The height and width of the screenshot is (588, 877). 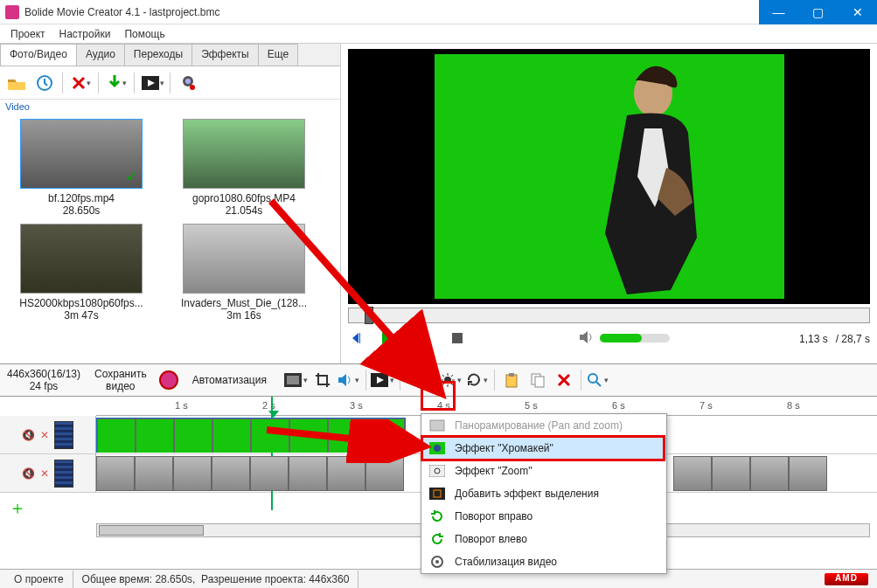 I want to click on zoom-icon: ▾, so click(x=598, y=380).